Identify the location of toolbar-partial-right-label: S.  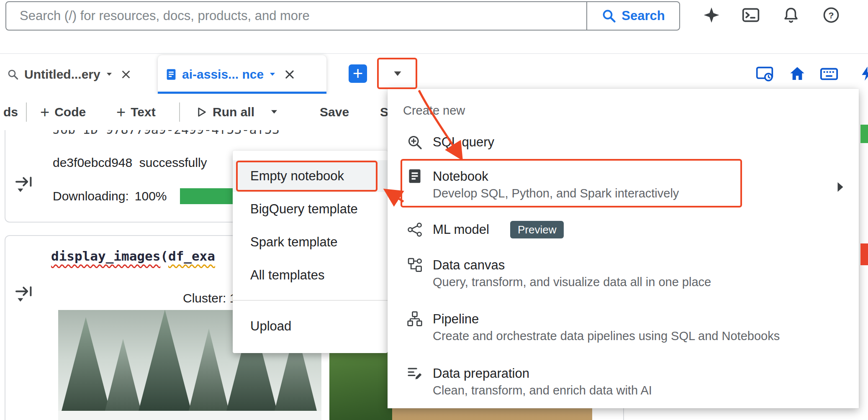
(384, 112).